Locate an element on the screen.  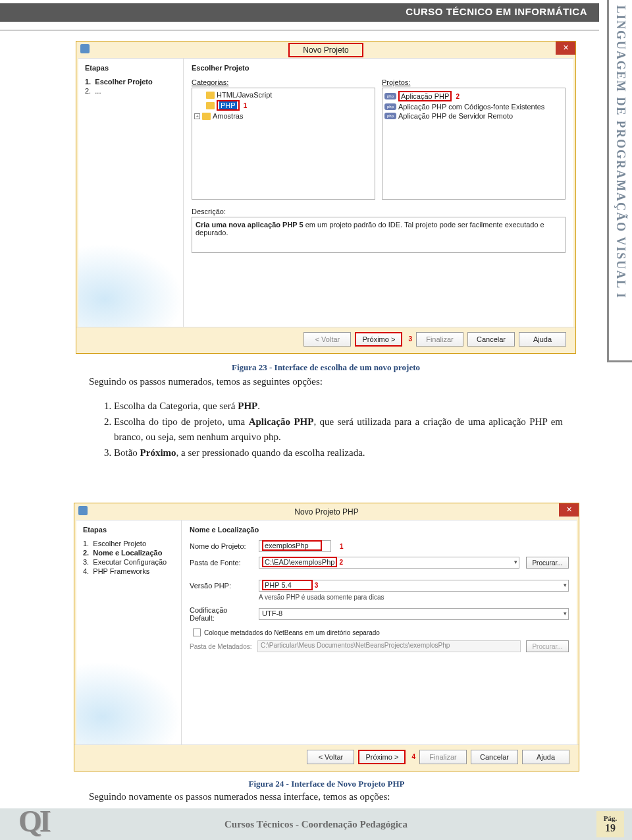
annotation-number: 1 is located at coordinates (342, 547).